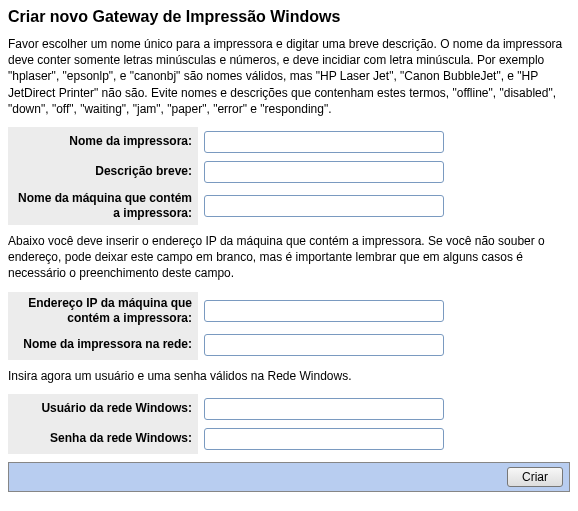  Describe the element at coordinates (324, 311) in the screenshot. I see `host-ip-input` at that location.